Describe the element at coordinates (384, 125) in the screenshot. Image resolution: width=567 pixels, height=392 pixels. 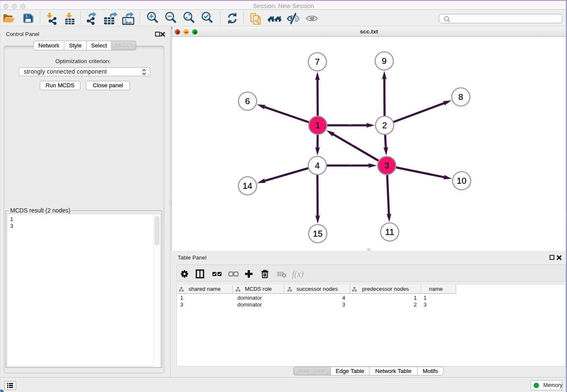
I see `svg-text: 2` at that location.